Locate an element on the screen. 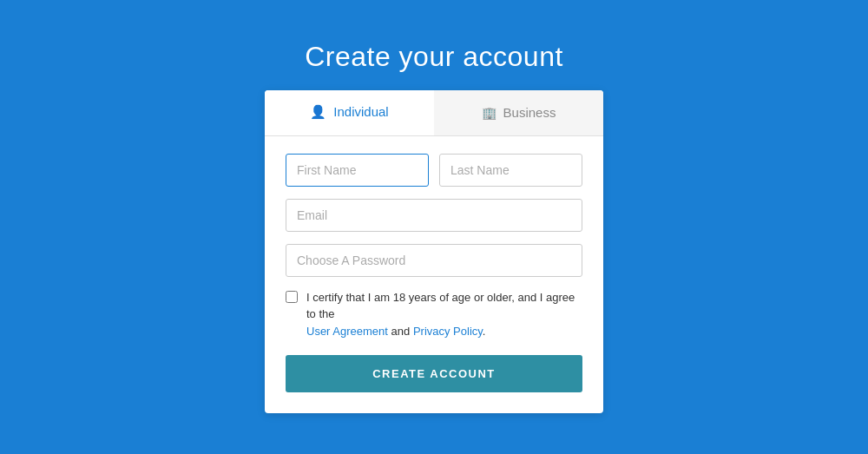 This screenshot has height=454, width=868. terms-text: I certify that I am 18 years of age or o… is located at coordinates (444, 314).